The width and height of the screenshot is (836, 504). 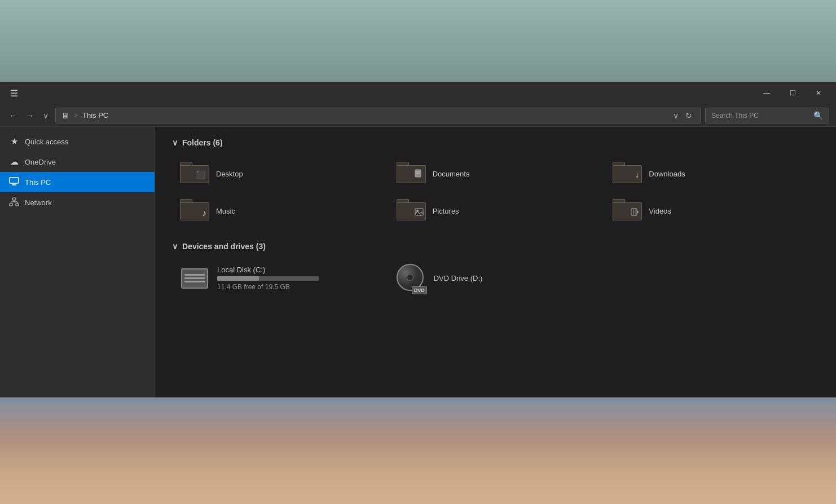 I want to click on sidebar: ★ Quick access ☁ OneDrive This PC, so click(x=78, y=262).